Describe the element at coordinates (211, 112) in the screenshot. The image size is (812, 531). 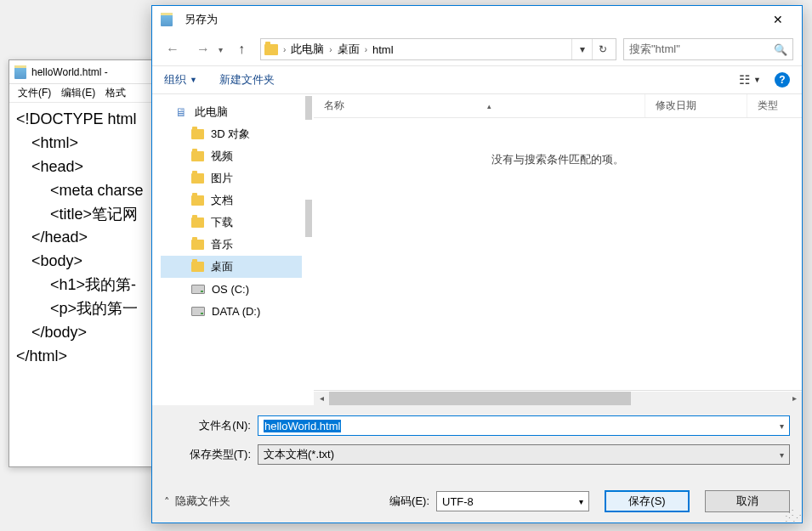
I see `tree-item-label: 此电脑` at that location.